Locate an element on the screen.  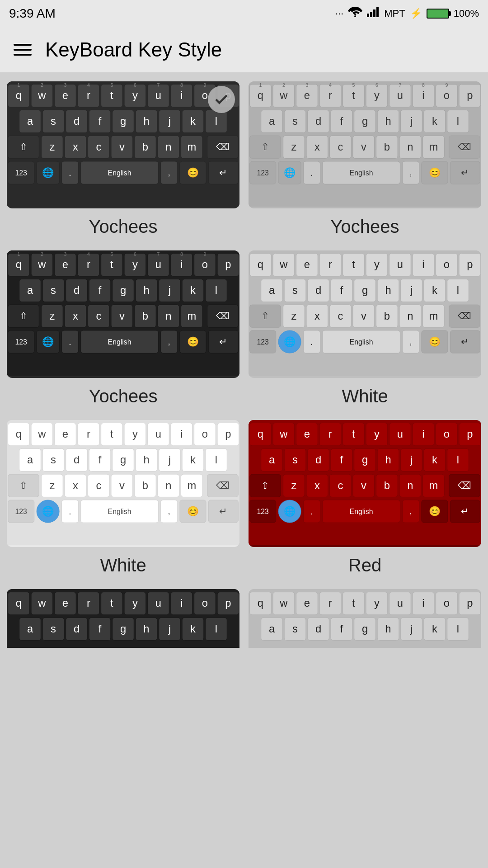
battery-percent: 100% is located at coordinates (466, 14).